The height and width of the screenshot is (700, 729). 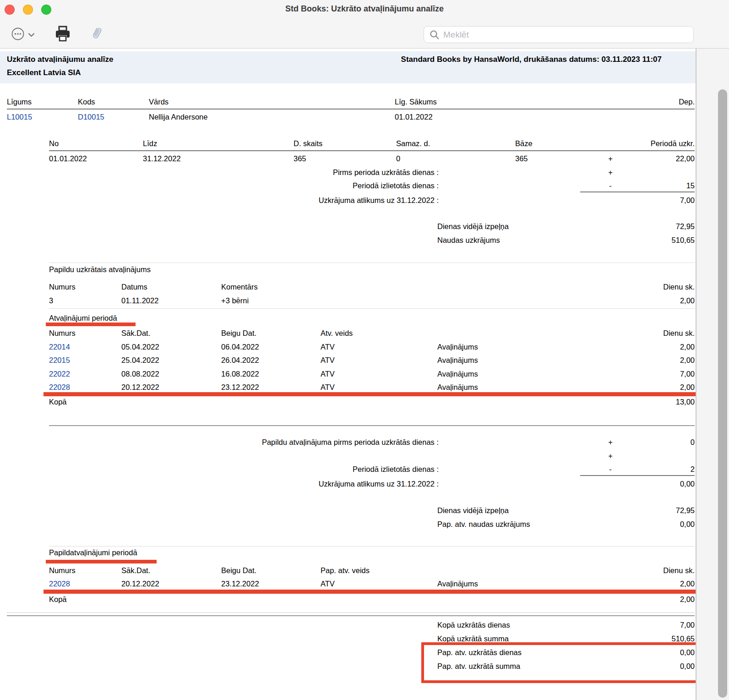 I want to click on scrollbar-thumb, so click(x=723, y=394).